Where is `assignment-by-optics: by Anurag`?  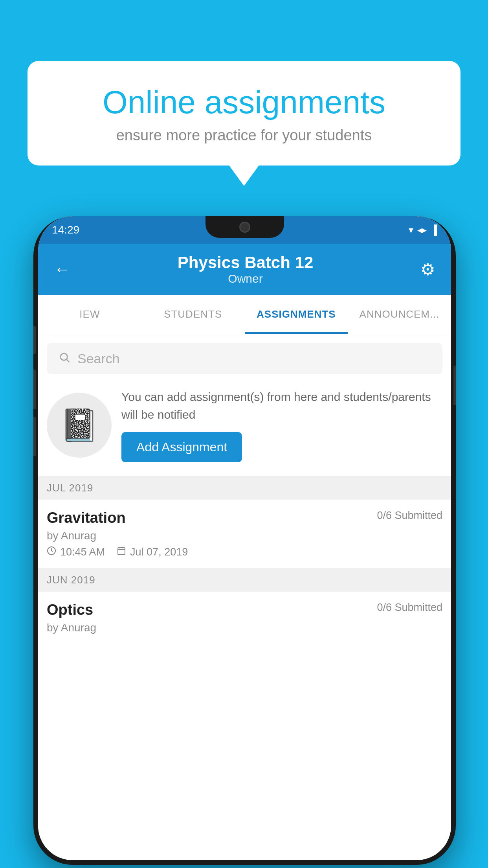 assignment-by-optics: by Anurag is located at coordinates (244, 628).